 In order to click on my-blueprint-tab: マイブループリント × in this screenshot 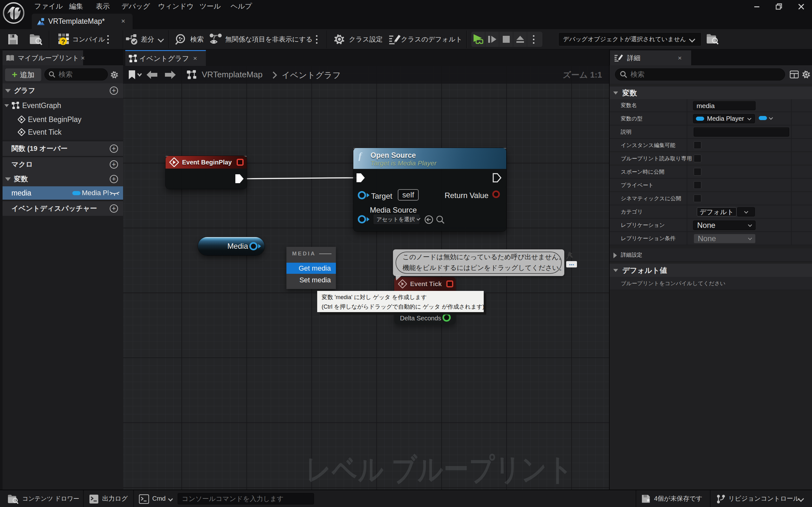, I will do `click(43, 58)`.